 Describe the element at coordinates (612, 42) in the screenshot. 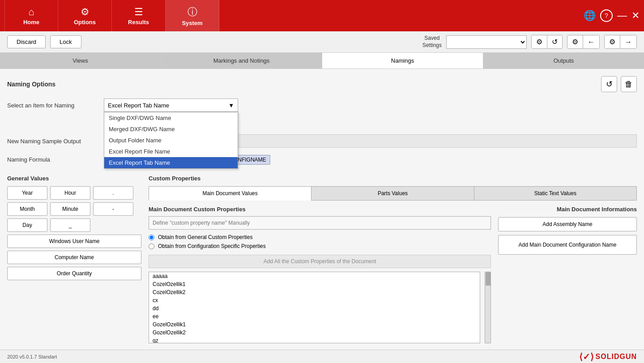

I see `settings-btn-3: ⚙` at that location.